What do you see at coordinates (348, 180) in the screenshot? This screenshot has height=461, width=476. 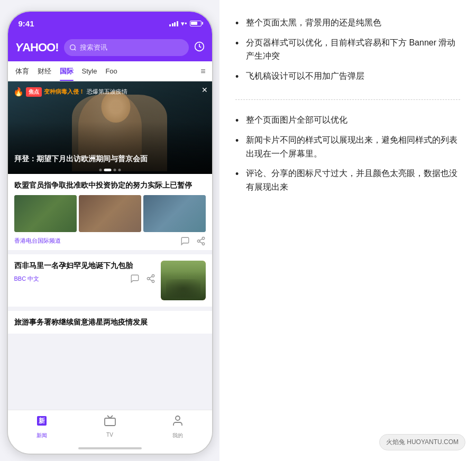 I see `feedback-bottom-item-3: 评论、分享的图标尺寸过大，并且颜色太亮眼，数据也没有展现出来` at bounding box center [348, 180].